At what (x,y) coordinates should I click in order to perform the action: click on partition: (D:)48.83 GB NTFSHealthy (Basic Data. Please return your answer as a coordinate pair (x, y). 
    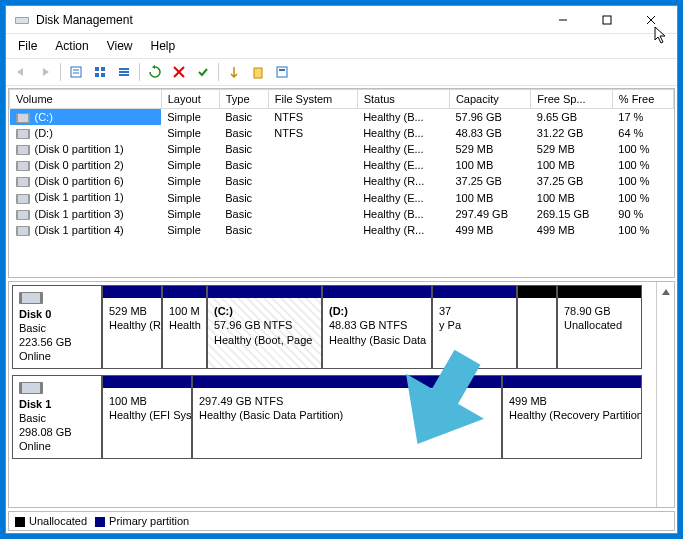
    Looking at the image, I should click on (377, 327).